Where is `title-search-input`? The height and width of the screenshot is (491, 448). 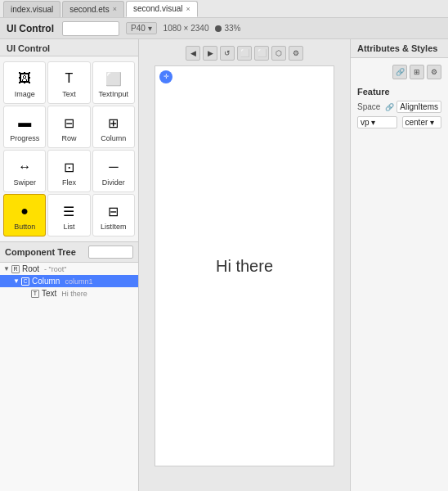
title-search-input is located at coordinates (91, 29).